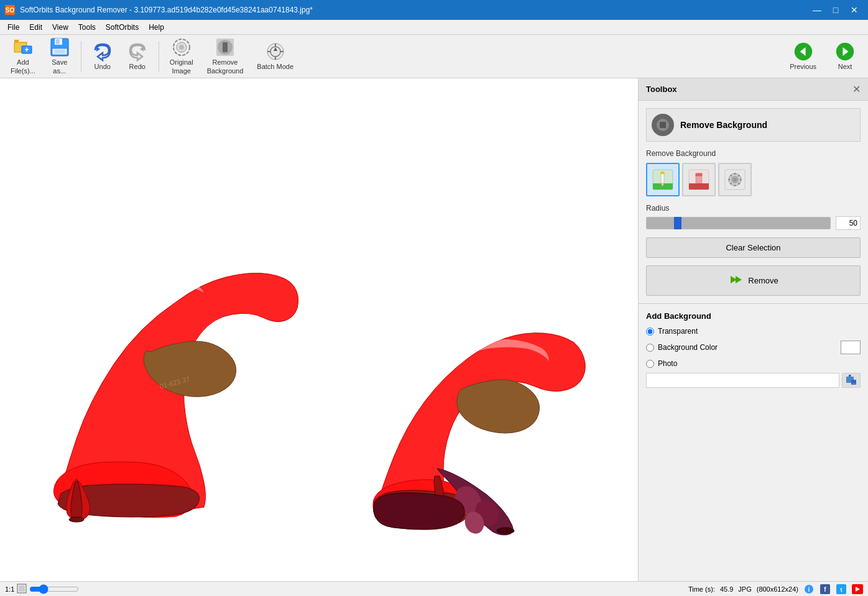 Image resolution: width=868 pixels, height=596 pixels. Describe the element at coordinates (663, 180) in the screenshot. I see `mark-foreground-button` at that location.